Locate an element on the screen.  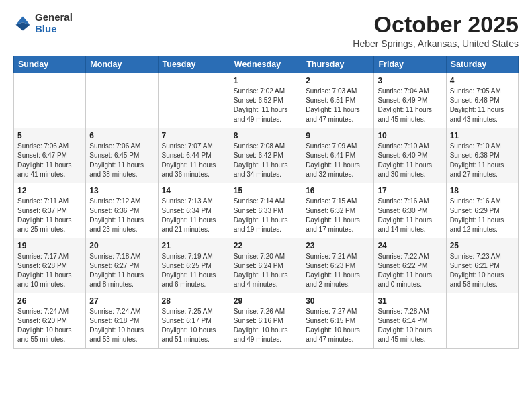
header: General Blue October 2025 Heber Springs,… is located at coordinates (266, 31).